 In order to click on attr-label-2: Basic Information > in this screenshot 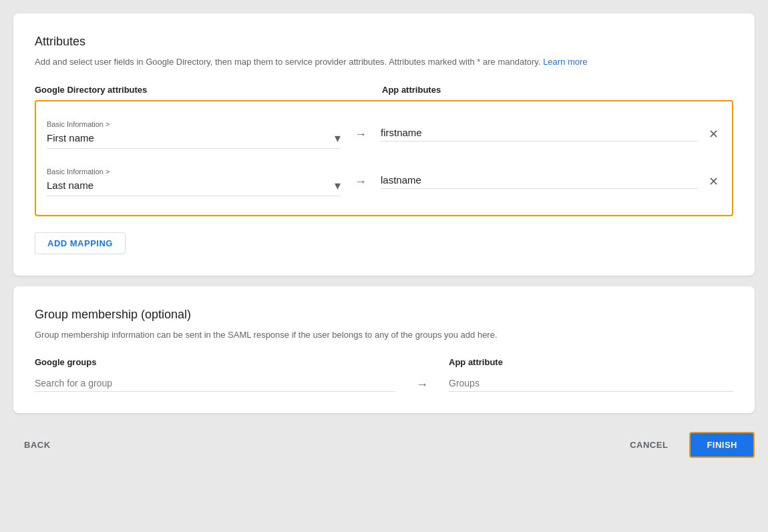, I will do `click(194, 172)`.